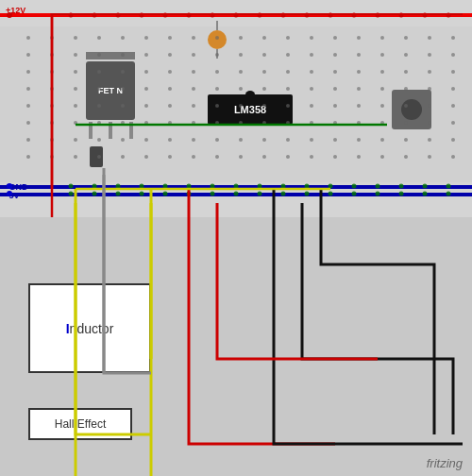  I want to click on small-component, so click(96, 157).